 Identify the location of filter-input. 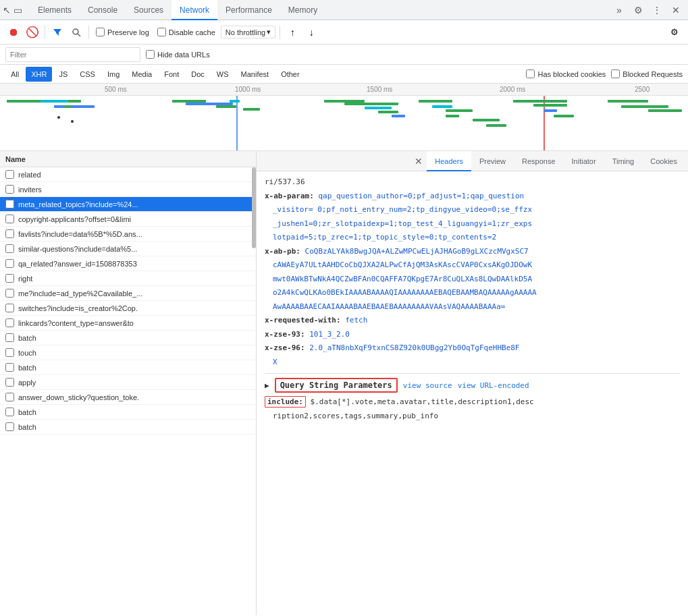
(73, 55).